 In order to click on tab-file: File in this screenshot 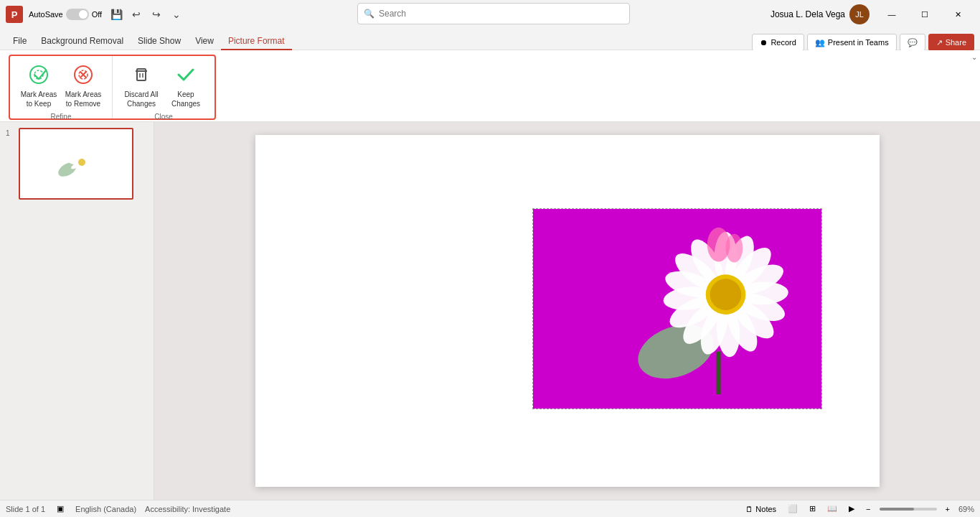, I will do `click(20, 42)`.